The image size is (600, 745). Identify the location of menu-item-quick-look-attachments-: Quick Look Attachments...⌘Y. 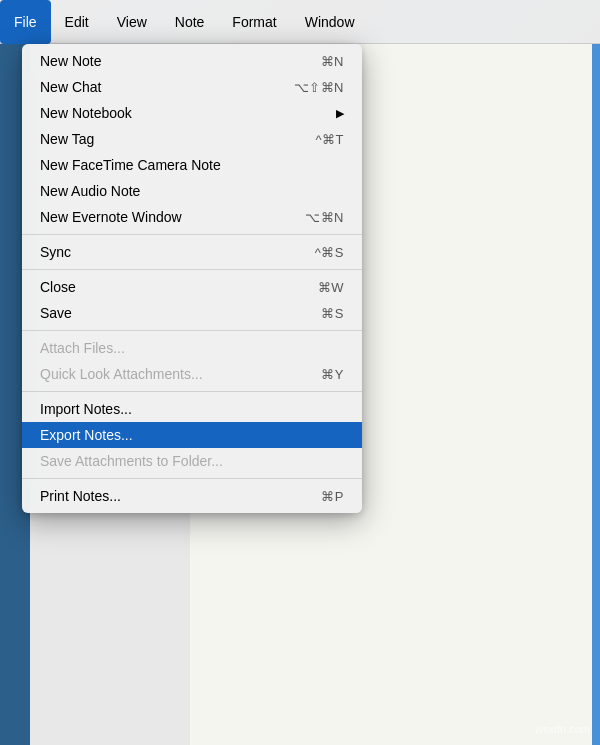
(192, 374).